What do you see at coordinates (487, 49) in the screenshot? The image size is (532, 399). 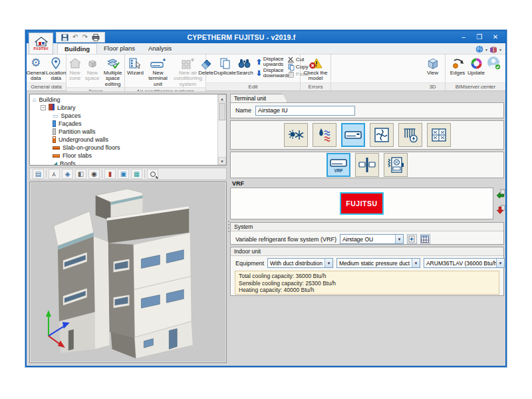 I see `language-dropdown-caret-icon: ▾` at bounding box center [487, 49].